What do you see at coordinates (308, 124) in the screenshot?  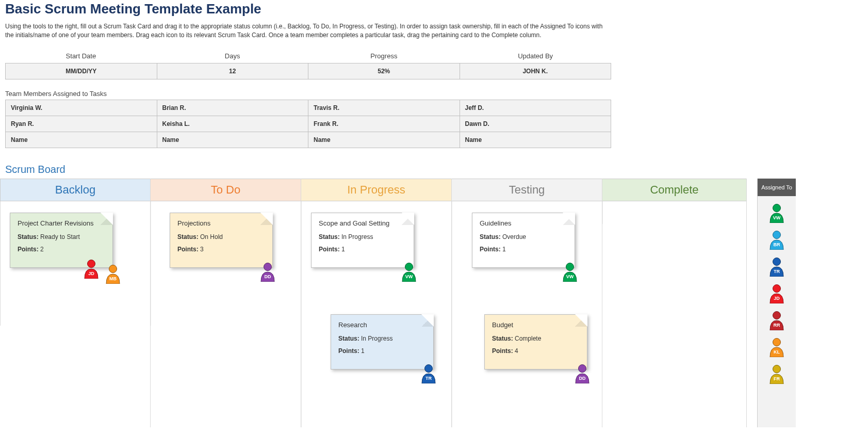 I see `team-members-table: Virginia W. Brian R. Travis R. Jeff D. R…` at bounding box center [308, 124].